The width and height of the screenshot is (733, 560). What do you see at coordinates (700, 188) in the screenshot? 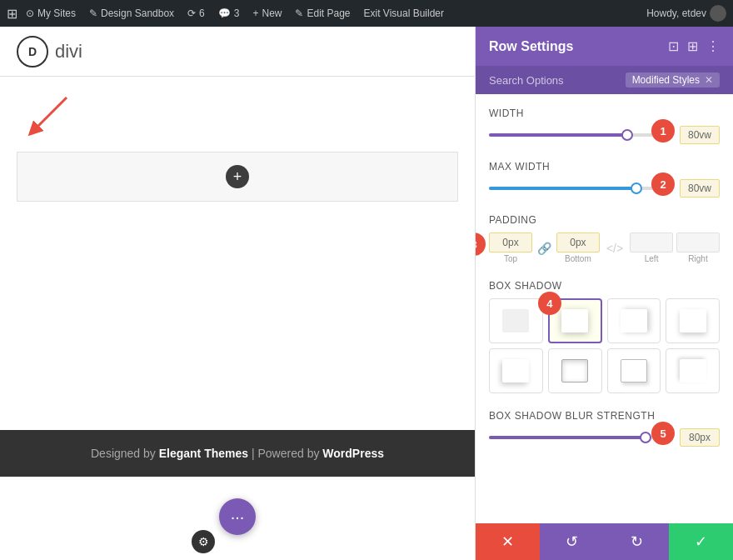
I see `max-width-value: 80vw` at bounding box center [700, 188].